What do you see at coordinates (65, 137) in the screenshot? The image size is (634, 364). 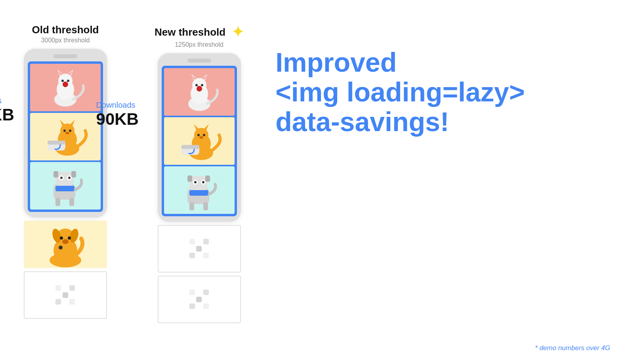 I see `old-orange-cat-tile` at bounding box center [65, 137].